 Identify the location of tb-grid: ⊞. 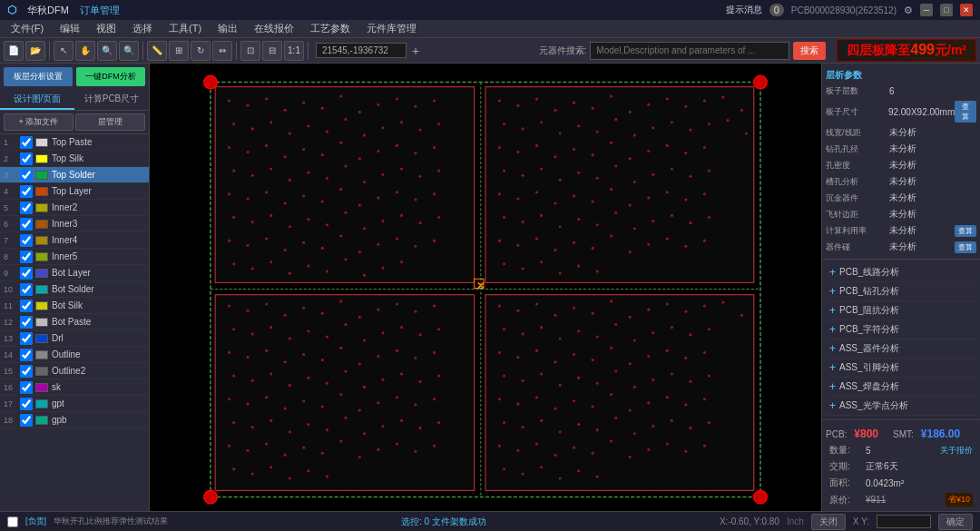
(179, 51).